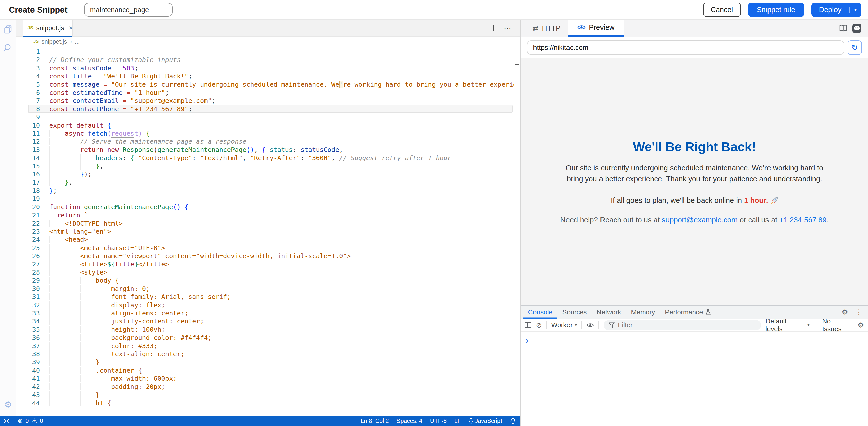 The width and height of the screenshot is (868, 426). I want to click on code-line: 35 height: 100vh;, so click(268, 330).